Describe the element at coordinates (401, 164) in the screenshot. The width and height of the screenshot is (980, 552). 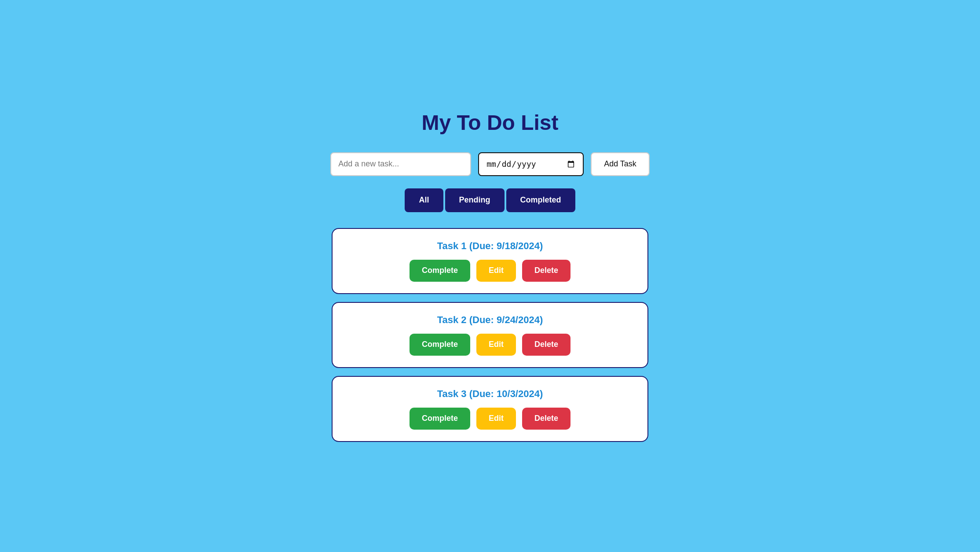
I see `task-input` at that location.